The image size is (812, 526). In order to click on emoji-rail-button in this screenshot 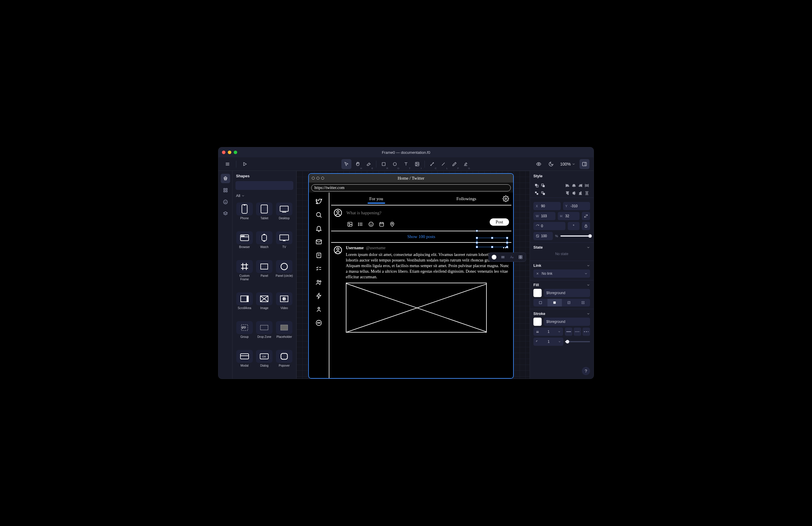, I will do `click(226, 202)`.